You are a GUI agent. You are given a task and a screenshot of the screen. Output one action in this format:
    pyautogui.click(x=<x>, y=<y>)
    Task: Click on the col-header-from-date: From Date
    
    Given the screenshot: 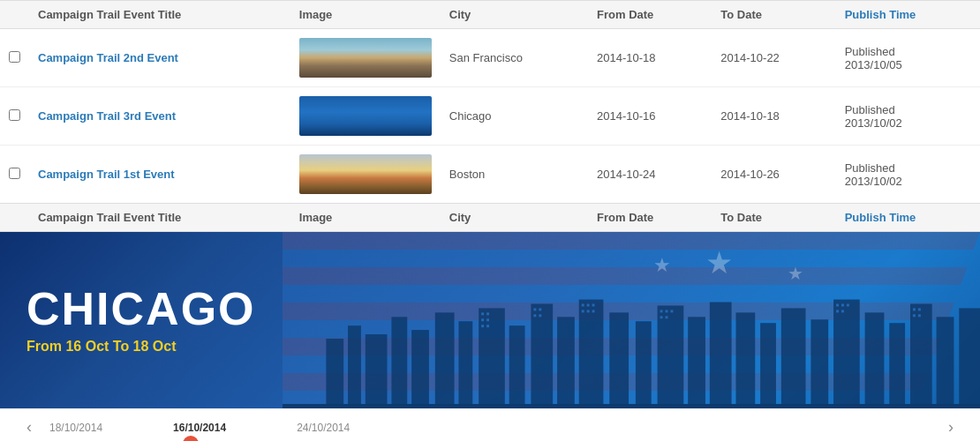 What is the action you would take?
    pyautogui.click(x=650, y=15)
    